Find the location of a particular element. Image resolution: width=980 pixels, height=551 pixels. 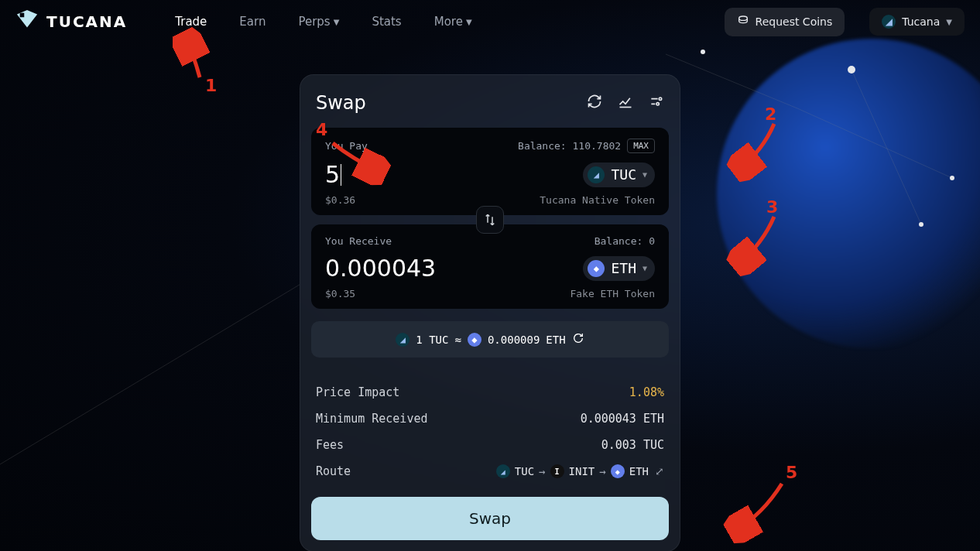

price-impact-value: 1.08% is located at coordinates (647, 392).